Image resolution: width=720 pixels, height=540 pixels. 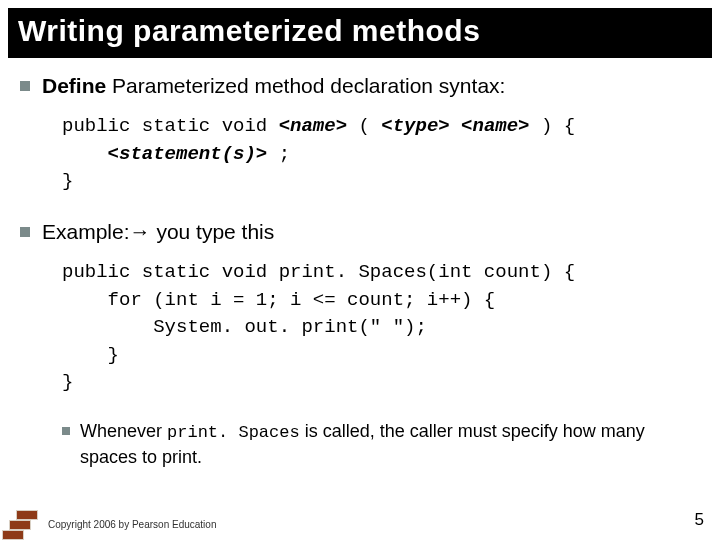 What do you see at coordinates (68, 181) in the screenshot?
I see `syntax-l3: }` at bounding box center [68, 181].